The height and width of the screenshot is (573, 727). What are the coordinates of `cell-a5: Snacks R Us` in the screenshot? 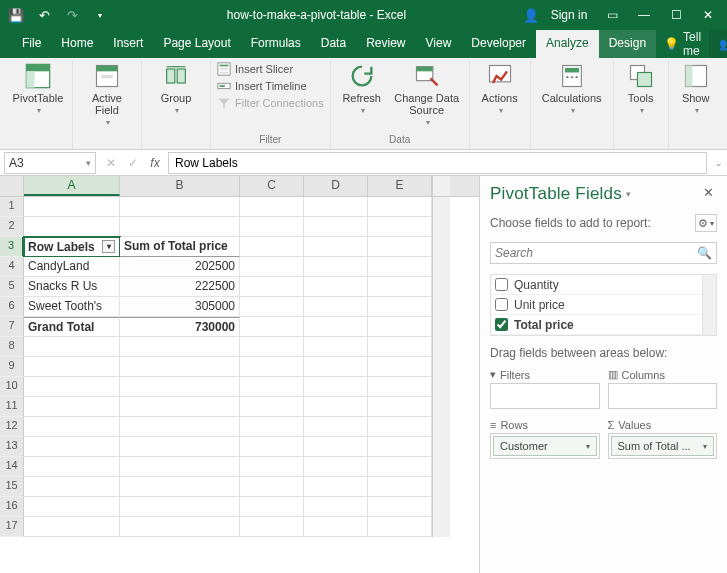 It's located at (72, 287).